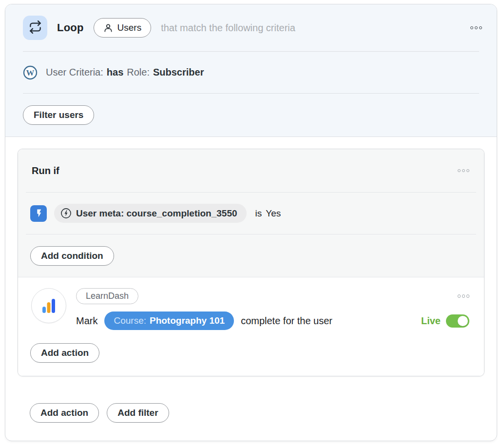 The image size is (502, 448). Describe the element at coordinates (251, 72) in the screenshot. I see `loop-criteria-row: W User Criteria:hasRole:Subscriber` at that location.